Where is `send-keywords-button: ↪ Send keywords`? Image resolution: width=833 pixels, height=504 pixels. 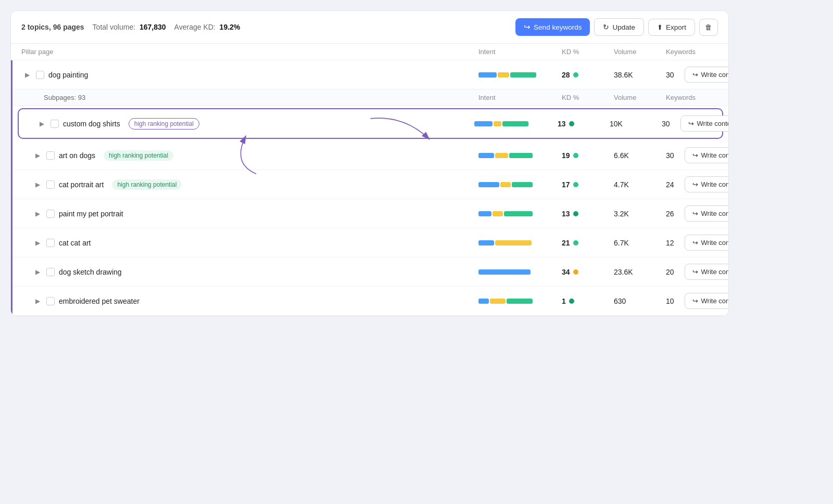
send-keywords-button: ↪ Send keywords is located at coordinates (553, 27).